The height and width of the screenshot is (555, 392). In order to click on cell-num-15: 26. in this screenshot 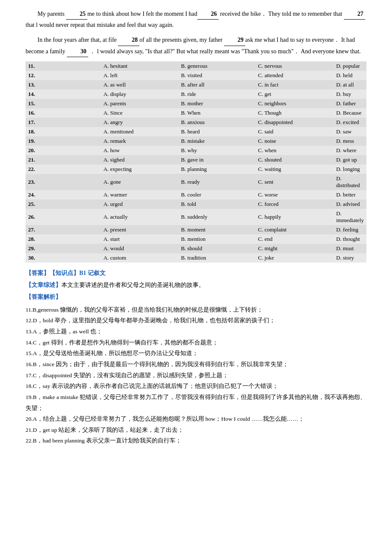, I will do `click(63, 217)`.